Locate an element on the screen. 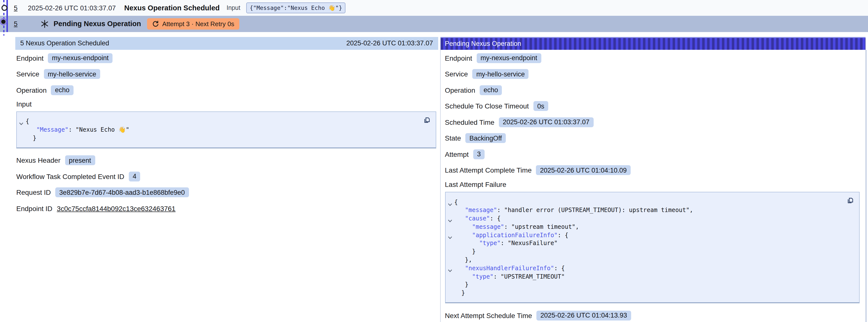 This screenshot has height=322, width=868. endpoint-id-link: 3c0c75ccfa8144b092c13ce632463761 is located at coordinates (116, 208).